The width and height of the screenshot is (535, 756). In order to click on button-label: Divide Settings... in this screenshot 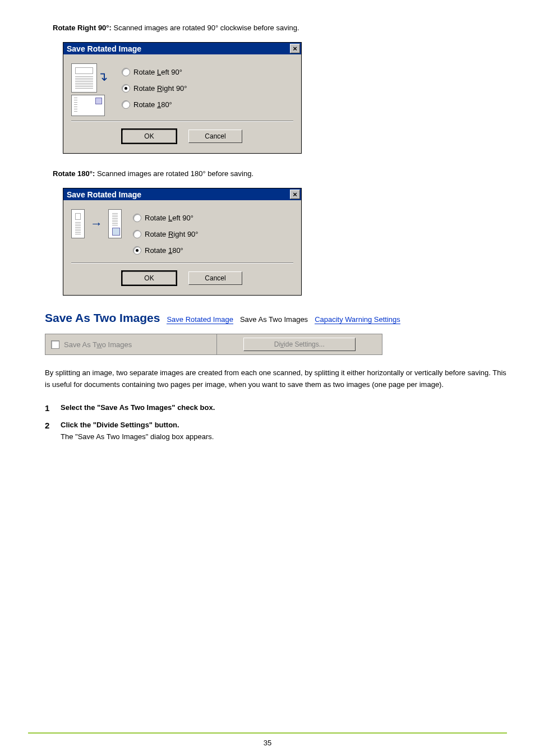, I will do `click(299, 344)`.